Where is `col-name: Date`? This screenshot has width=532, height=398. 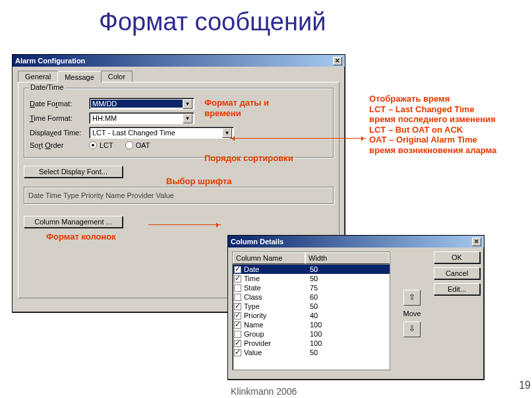 col-name: Date is located at coordinates (277, 269).